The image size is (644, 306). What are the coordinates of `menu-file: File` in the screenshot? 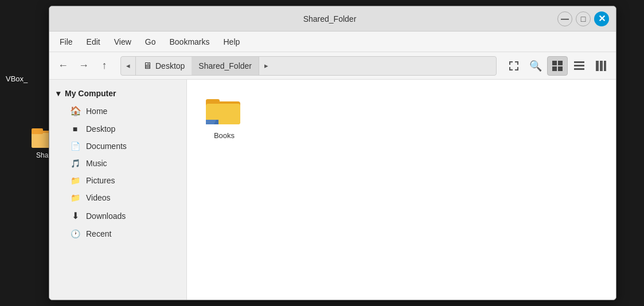 It's located at (67, 42).